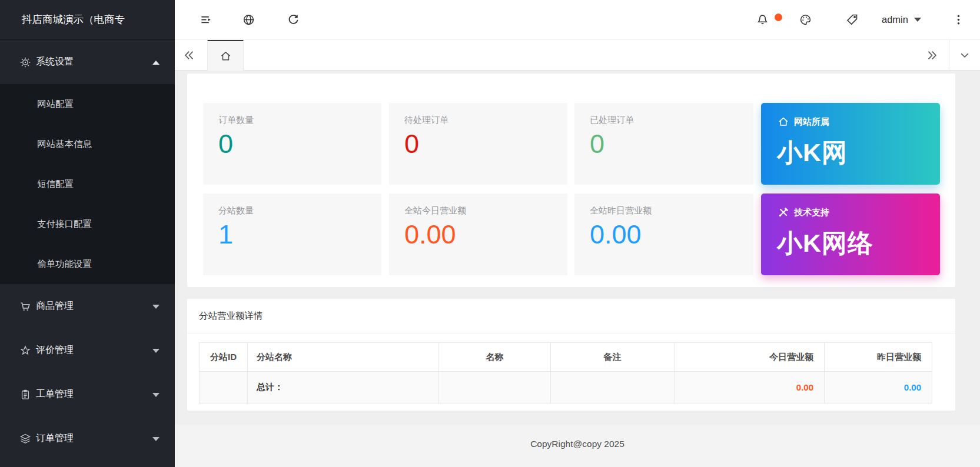  I want to click on column-header-remark: 备注, so click(613, 358).